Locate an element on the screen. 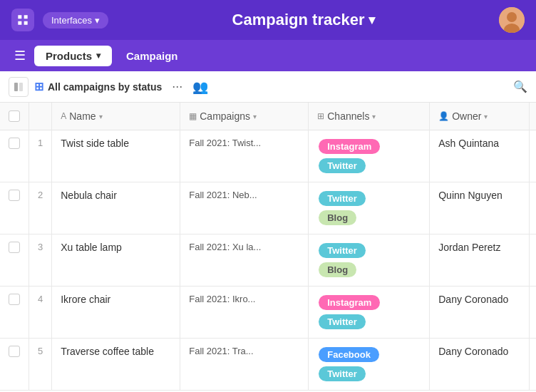 This screenshot has width=536, height=392. row-num: 4 is located at coordinates (41, 312).